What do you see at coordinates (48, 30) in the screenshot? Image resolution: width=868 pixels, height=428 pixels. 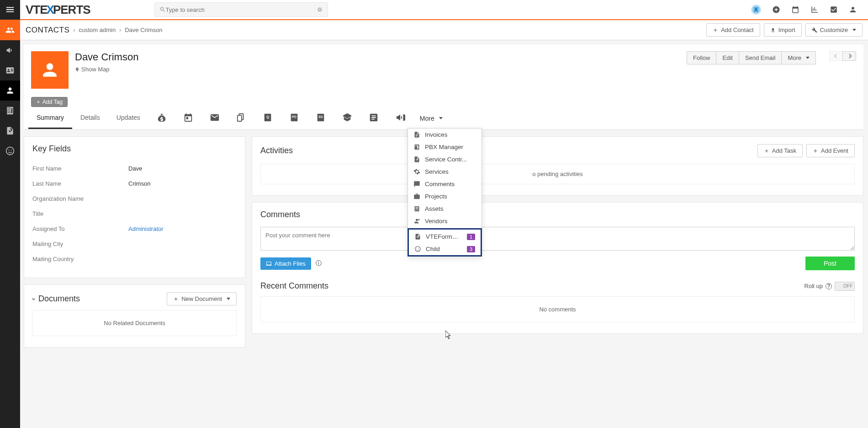 I see `breadcrumb-module: CONTACTS` at bounding box center [48, 30].